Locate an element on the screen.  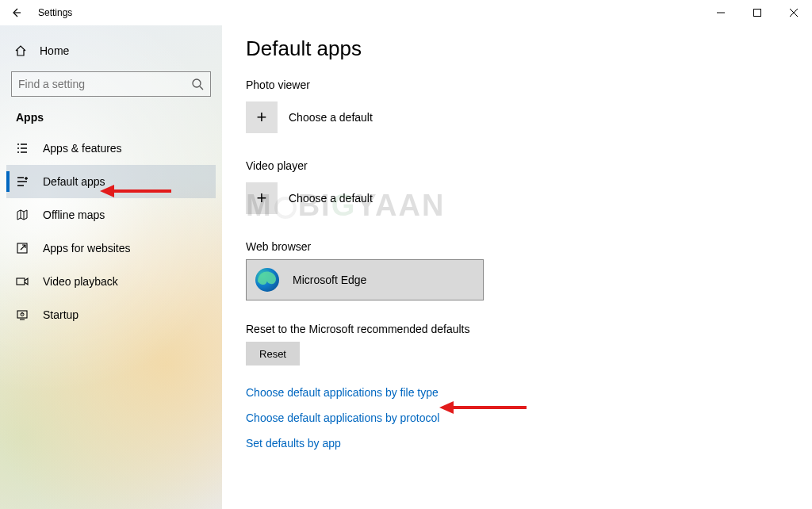
group-web-browser: Web browser Microsoft Edge is located at coordinates (517, 270).